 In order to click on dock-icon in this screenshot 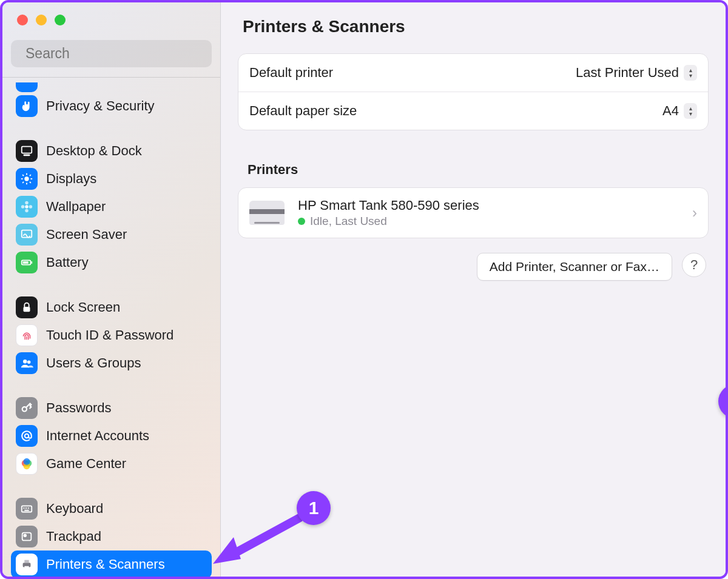, I will do `click(27, 151)`.